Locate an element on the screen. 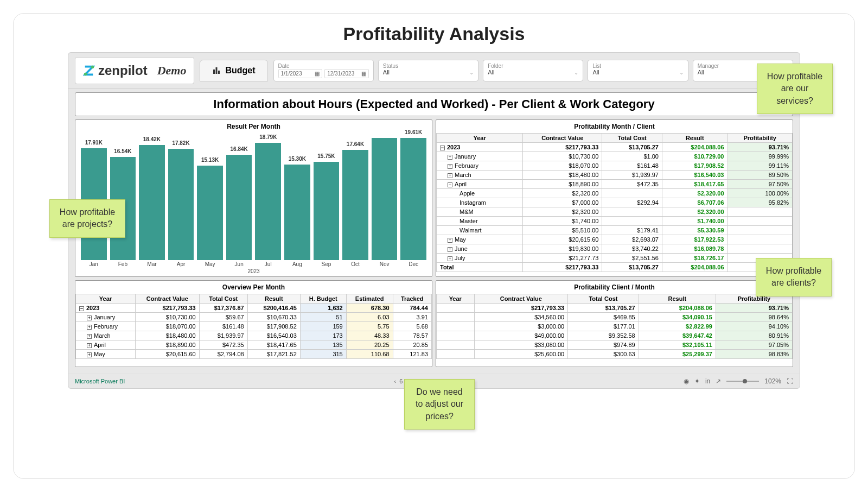 Image resolution: width=868 pixels, height=492 pixels. bar: 16.84K is located at coordinates (239, 207).